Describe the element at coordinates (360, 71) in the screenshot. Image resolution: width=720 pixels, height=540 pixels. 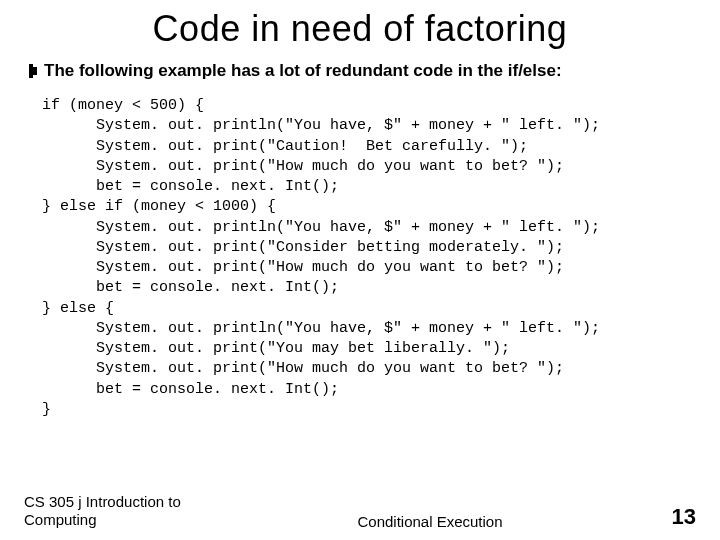
I see `bullet-row: The following example has a lot of redun…` at that location.